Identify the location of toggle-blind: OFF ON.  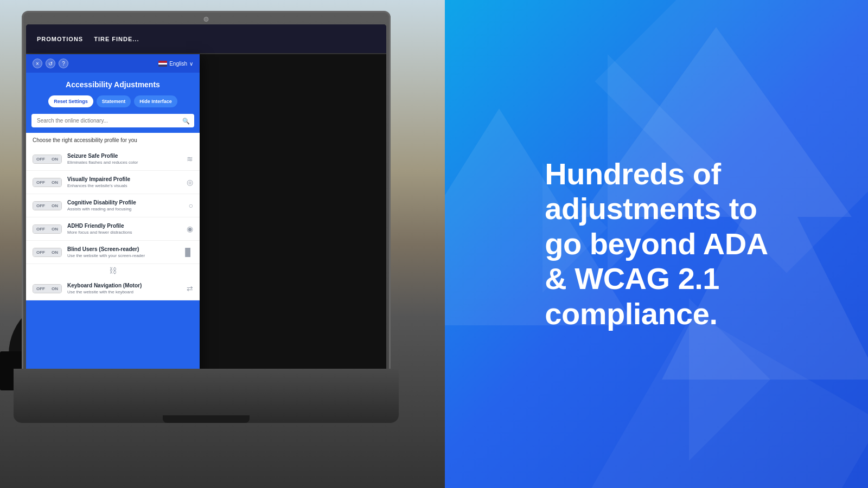
(47, 253).